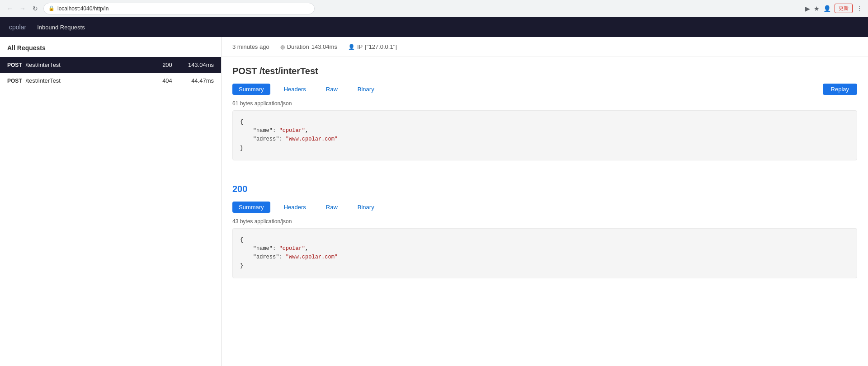 The width and height of the screenshot is (868, 366). Describe the element at coordinates (332, 89) in the screenshot. I see `tab-raw-request: Raw` at that location.